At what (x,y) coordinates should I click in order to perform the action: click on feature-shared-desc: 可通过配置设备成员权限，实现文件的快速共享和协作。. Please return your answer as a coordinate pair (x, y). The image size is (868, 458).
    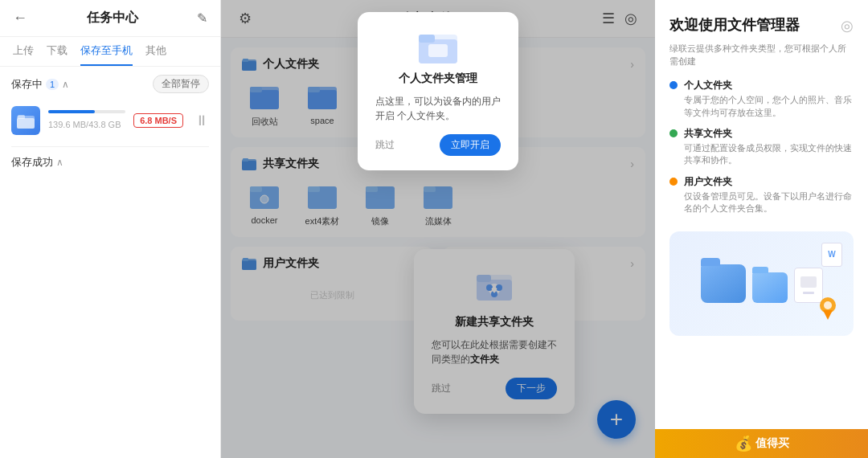
    Looking at the image, I should click on (768, 154).